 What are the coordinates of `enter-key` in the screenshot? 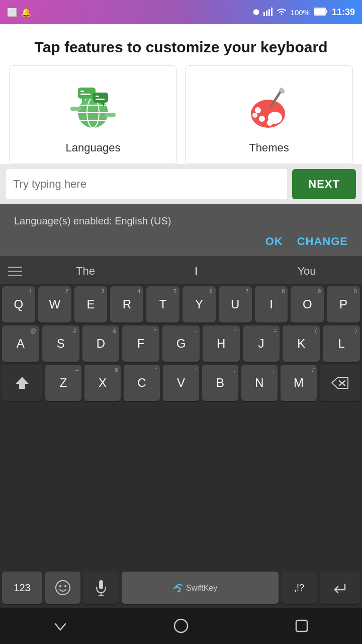 It's located at (340, 588).